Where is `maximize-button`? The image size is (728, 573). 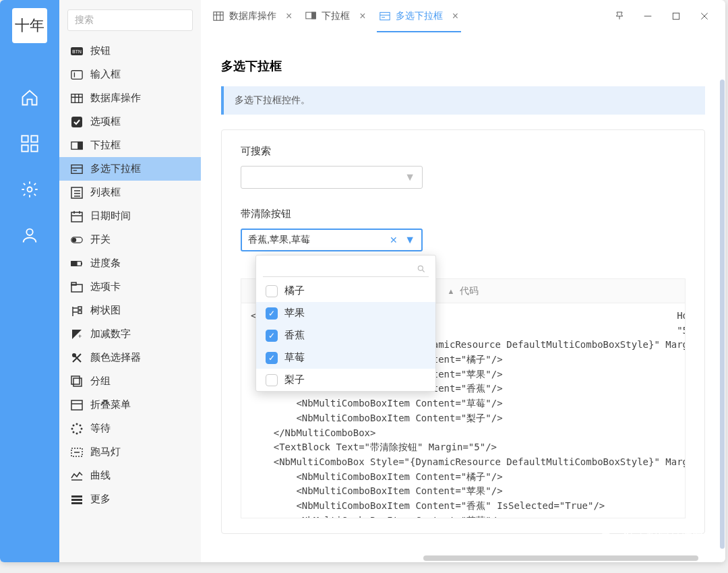 maximize-button is located at coordinates (676, 16).